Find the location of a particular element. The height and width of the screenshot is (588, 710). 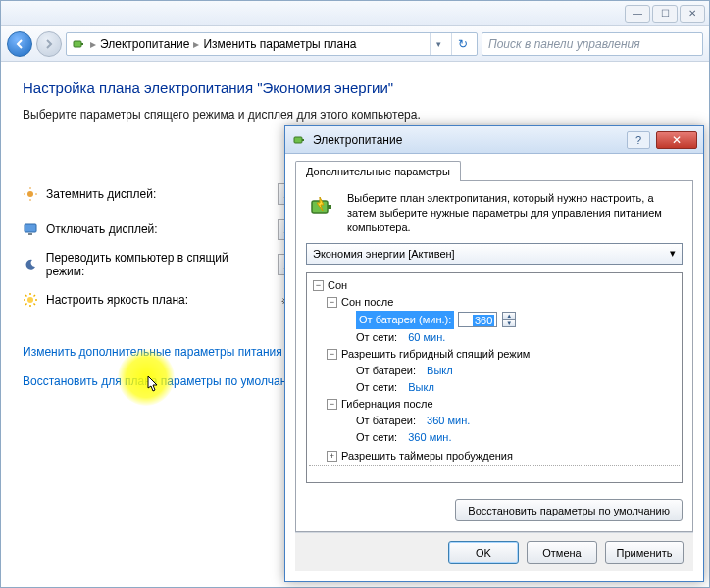

ok-button: OK is located at coordinates (483, 553).